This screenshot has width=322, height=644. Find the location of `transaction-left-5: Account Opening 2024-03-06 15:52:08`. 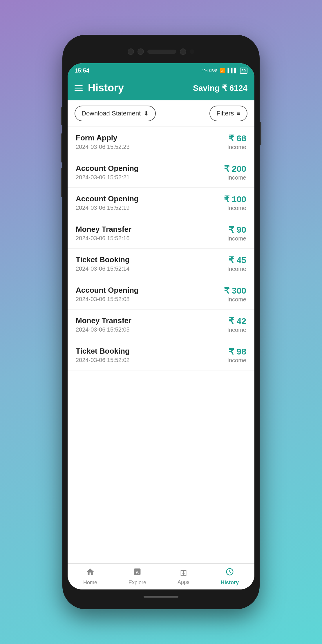

transaction-left-5: Account Opening 2024-03-06 15:52:08 is located at coordinates (107, 294).